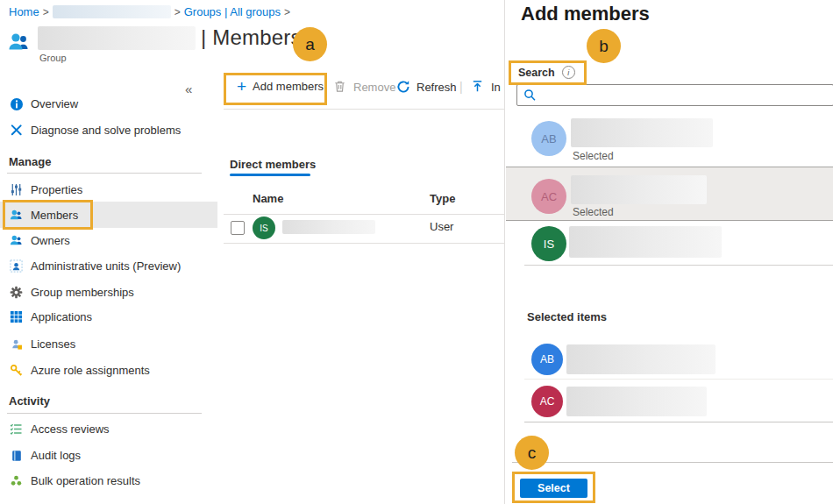 The height and width of the screenshot is (504, 833). I want to click on gear-icon, so click(16, 293).